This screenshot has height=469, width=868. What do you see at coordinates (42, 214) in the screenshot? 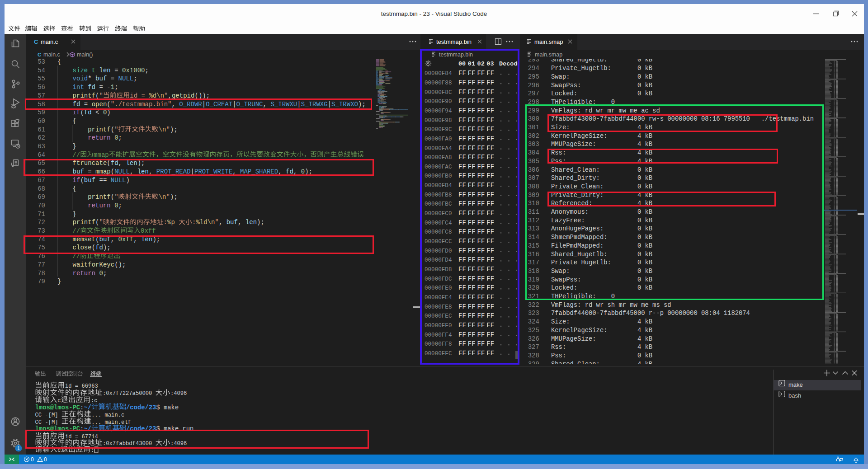
I see `svg-text: 71` at bounding box center [42, 214].